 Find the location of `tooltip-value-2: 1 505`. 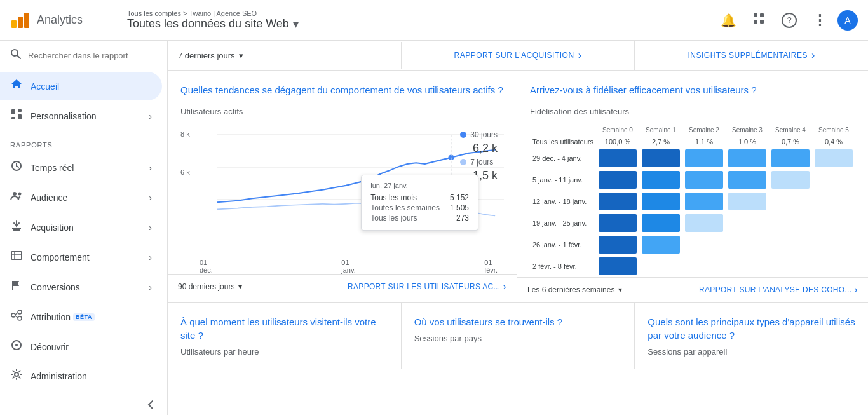

tooltip-value-2: 1 505 is located at coordinates (459, 208).